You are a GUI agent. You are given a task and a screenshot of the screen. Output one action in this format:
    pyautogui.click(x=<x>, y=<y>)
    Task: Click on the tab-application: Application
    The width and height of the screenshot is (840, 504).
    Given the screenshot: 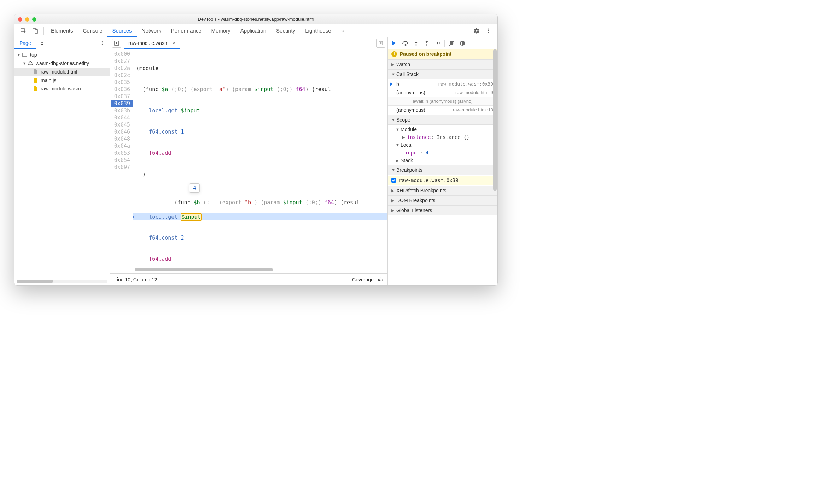 What is the action you would take?
    pyautogui.click(x=253, y=30)
    